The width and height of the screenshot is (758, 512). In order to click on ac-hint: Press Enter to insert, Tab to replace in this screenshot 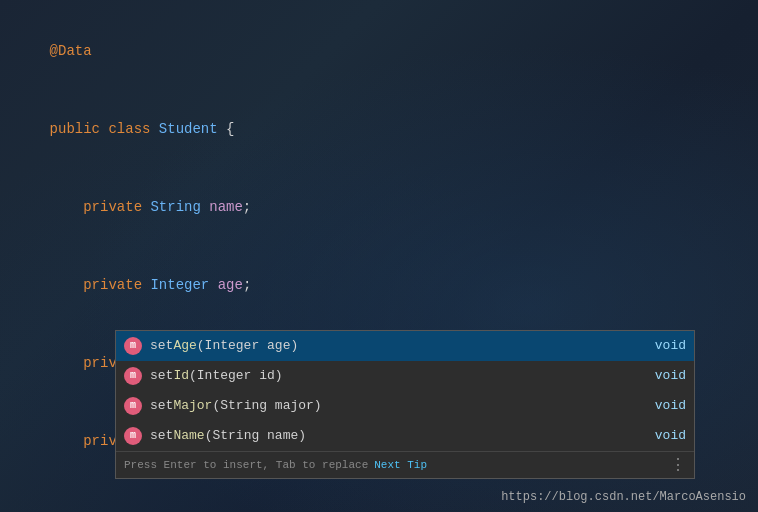, I will do `click(246, 465)`.